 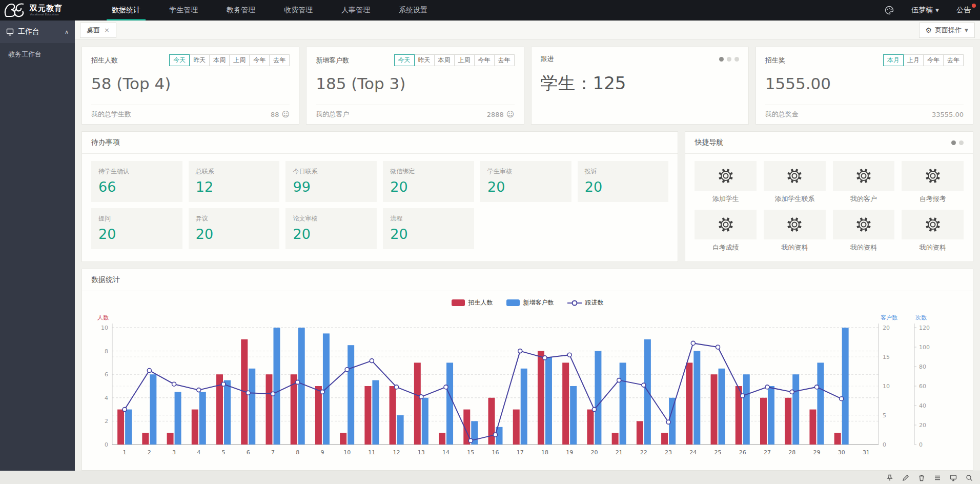 What do you see at coordinates (446, 452) in the screenshot?
I see `svg-text: 14` at bounding box center [446, 452].